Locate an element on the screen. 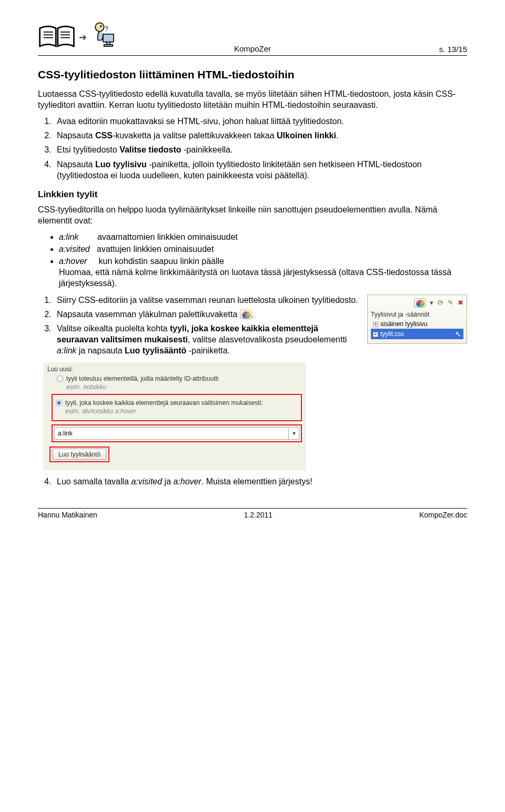 The width and height of the screenshot is (505, 812). dialog-option-selector-box: tyyli, joka koskee kaikkia elementtejä s… is located at coordinates (177, 408).